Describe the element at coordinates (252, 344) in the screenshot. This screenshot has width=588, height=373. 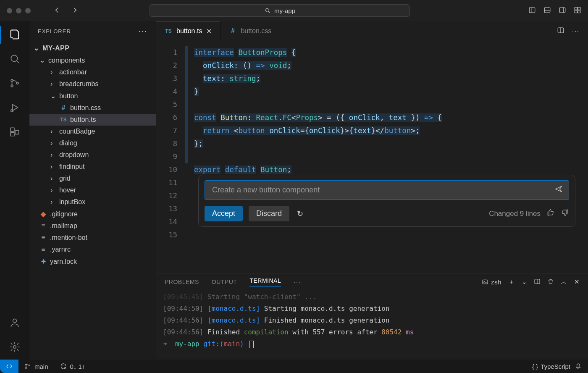
I see `terminal-cursor` at that location.